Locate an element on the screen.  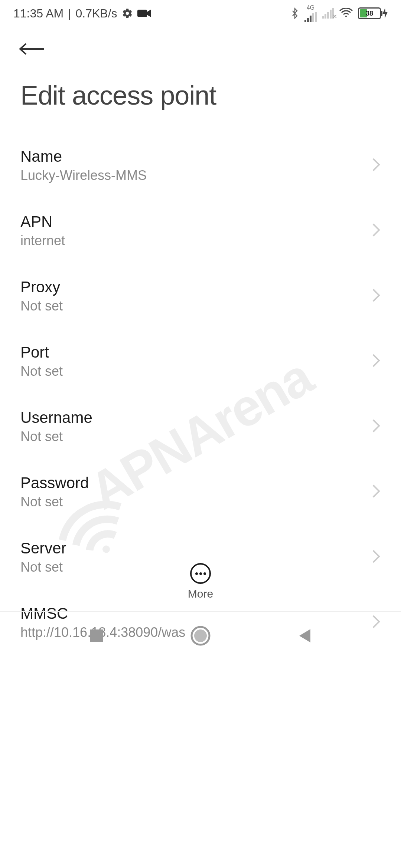
network-type-label: 4G is located at coordinates (310, 8).